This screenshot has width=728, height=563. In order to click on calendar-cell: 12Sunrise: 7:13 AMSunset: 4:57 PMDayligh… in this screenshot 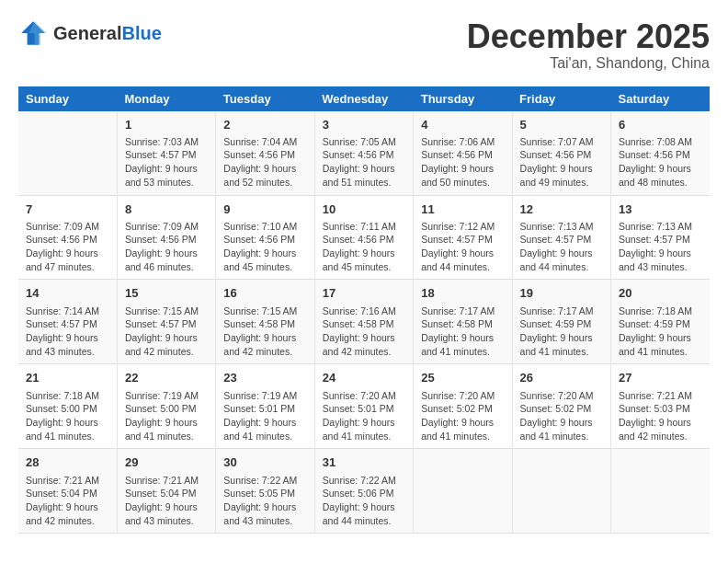, I will do `click(561, 237)`.